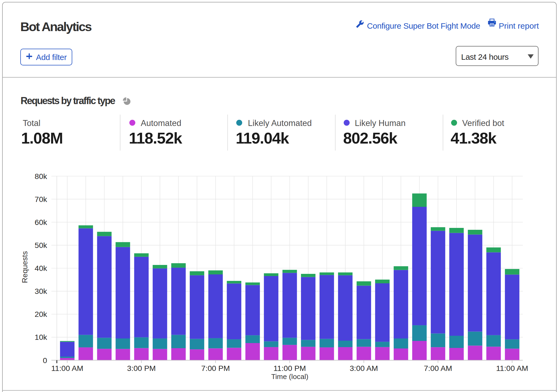 The height and width of the screenshot is (392, 558). I want to click on svg-text: 60k, so click(41, 222).